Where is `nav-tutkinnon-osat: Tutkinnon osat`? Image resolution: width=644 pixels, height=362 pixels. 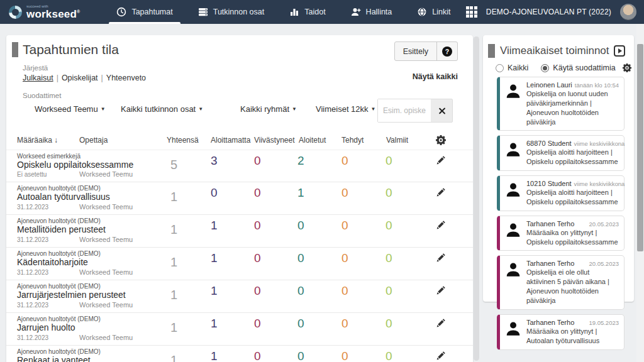
nav-tutkinnon-osat: Tutkinnon osat is located at coordinates (231, 12).